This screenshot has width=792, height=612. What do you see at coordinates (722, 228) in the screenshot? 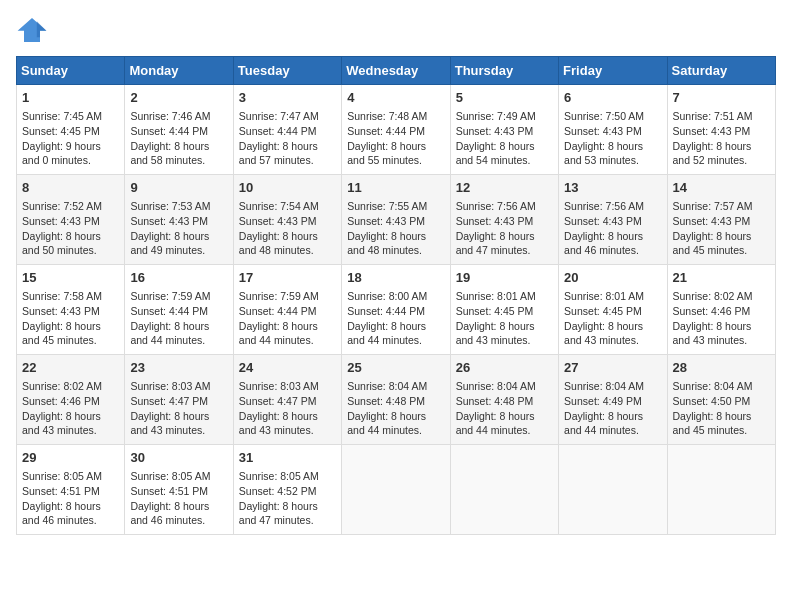
I see `cell-info: Sunrise: 7:57 AM Sunset: 4:43 PM Dayligh…` at bounding box center [722, 228].